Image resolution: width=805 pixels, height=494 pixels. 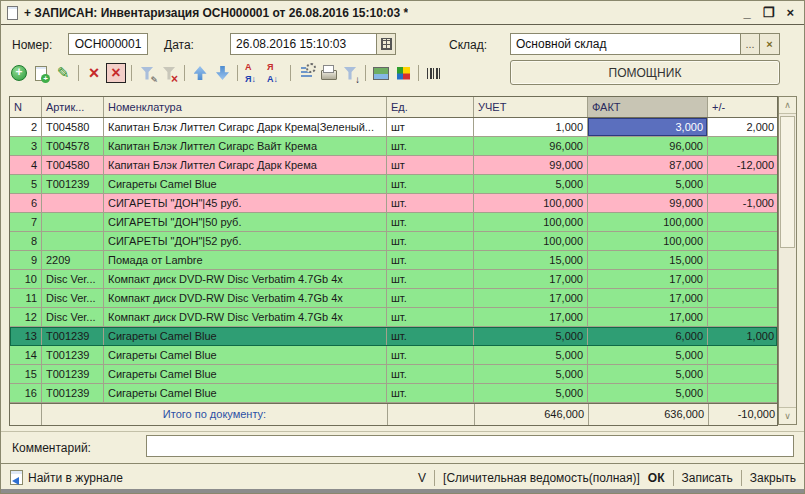 What do you see at coordinates (246, 222) in the screenshot?
I see `cell-nomenclature: СИГАРЕТЫ "ДОН"|50 руб.` at bounding box center [246, 222].